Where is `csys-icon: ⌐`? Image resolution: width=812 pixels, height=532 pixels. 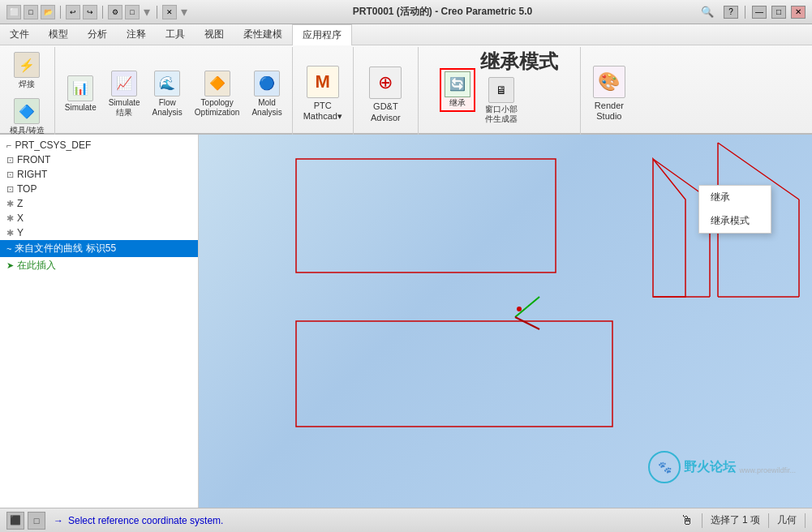 csys-icon: ⌐ is located at coordinates (9, 145).